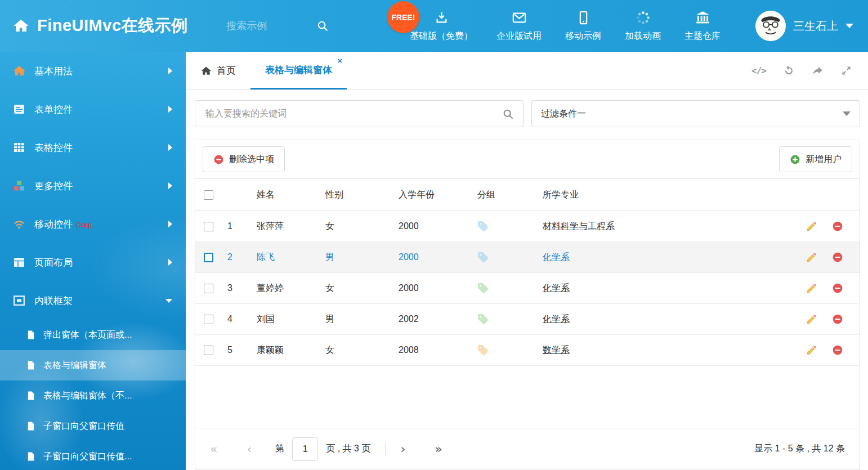  Describe the element at coordinates (93, 396) in the screenshot. I see `sidebar-subitem-grid-edit-window-2: 表格与编辑窗体（不...` at that location.